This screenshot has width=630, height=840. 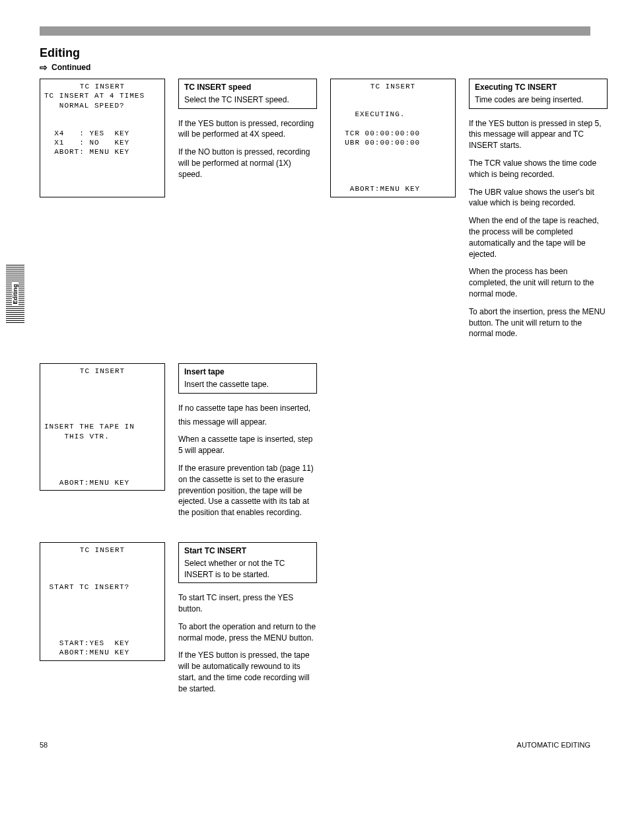 I want to click on para: If the YES button is pressed, the tape w…, so click(x=248, y=672).